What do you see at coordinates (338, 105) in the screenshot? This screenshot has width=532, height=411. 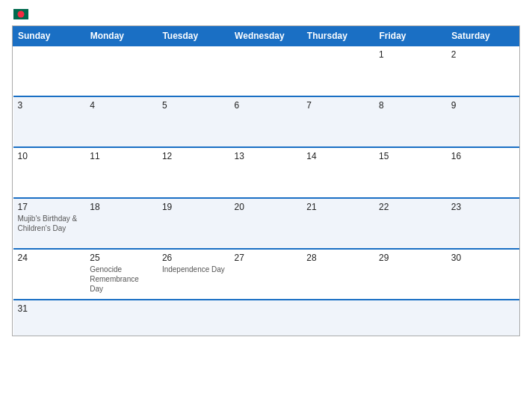 I see `day-number: 7` at bounding box center [338, 105].